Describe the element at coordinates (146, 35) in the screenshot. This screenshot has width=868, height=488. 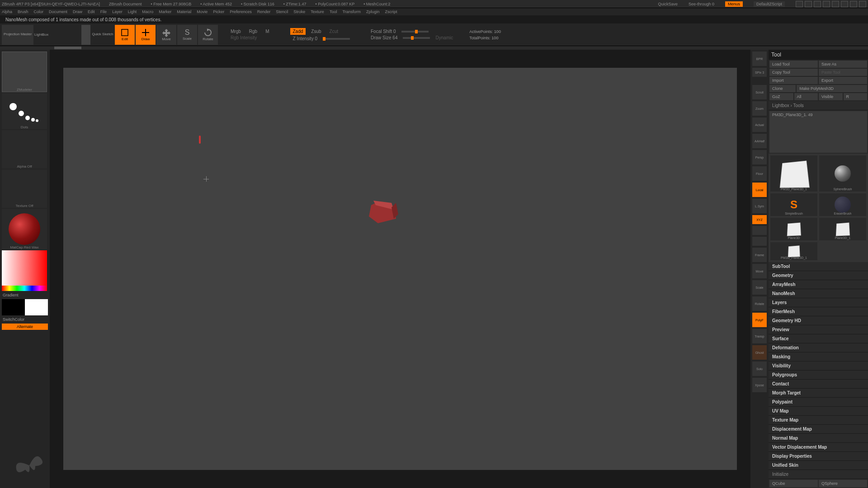
I see `draw-button: Draw` at that location.